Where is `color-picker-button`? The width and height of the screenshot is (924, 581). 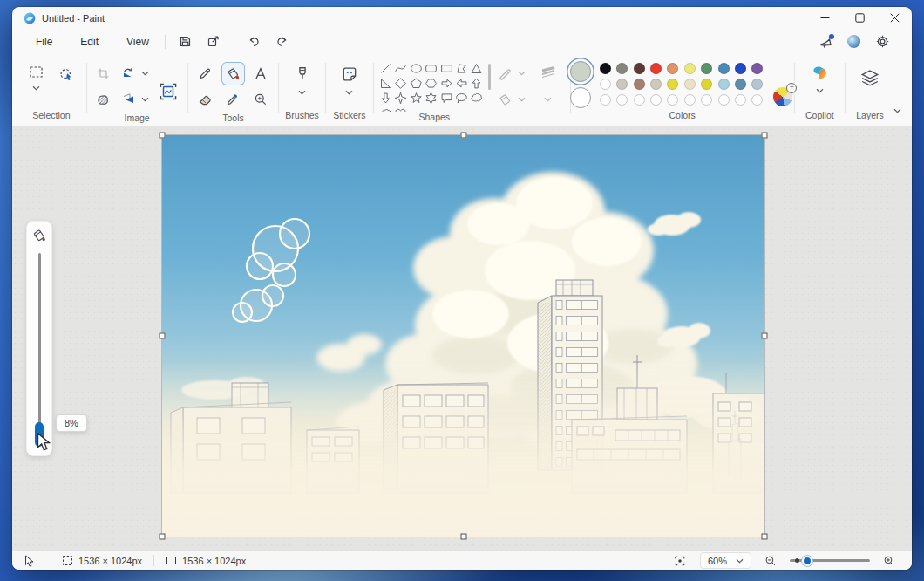 color-picker-button is located at coordinates (234, 99).